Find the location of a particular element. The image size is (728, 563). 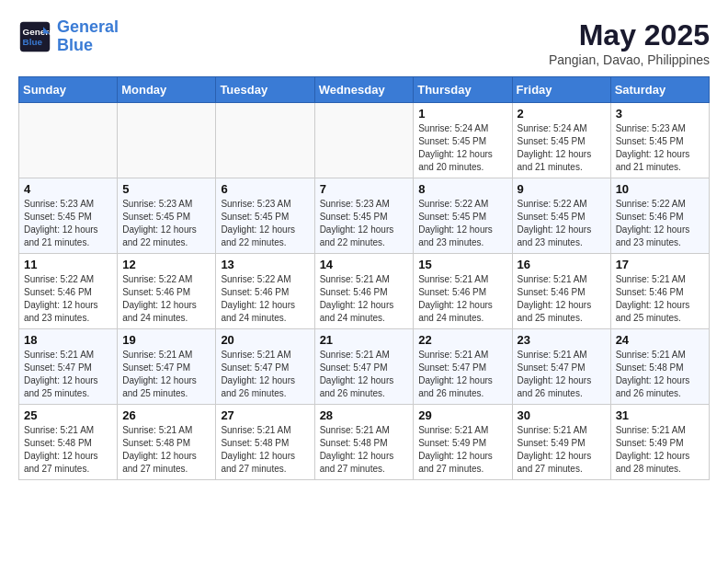

calendar-day: 21Sunrise: 5:21 AM Sunset: 5:47 PM Dayli… is located at coordinates (364, 367).